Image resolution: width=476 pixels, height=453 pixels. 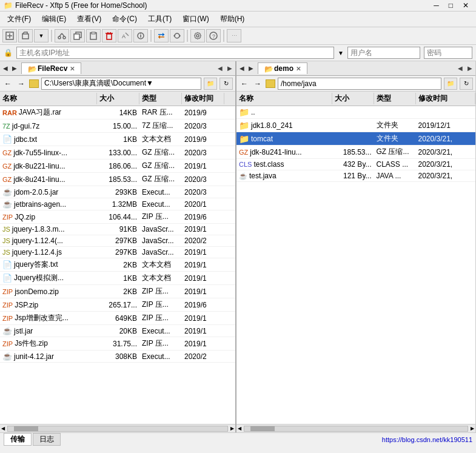 I want to click on left-col-size: 大小, so click(x=118, y=98).